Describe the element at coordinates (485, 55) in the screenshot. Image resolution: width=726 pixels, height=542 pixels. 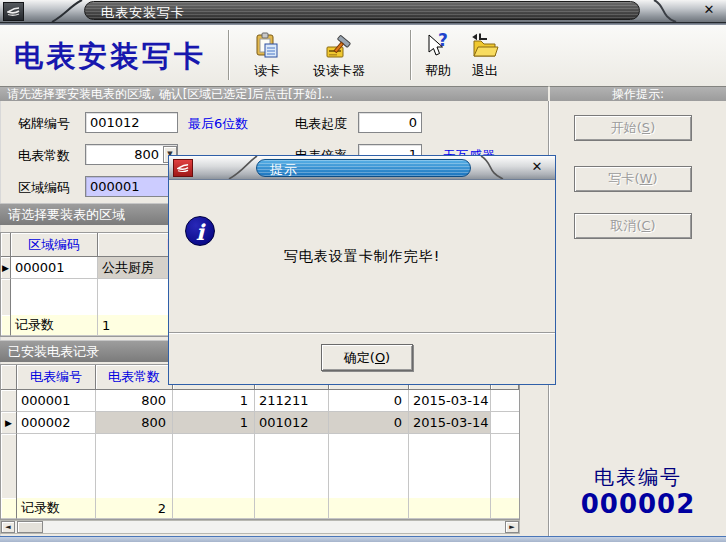
I see `exit-button: 退出` at that location.